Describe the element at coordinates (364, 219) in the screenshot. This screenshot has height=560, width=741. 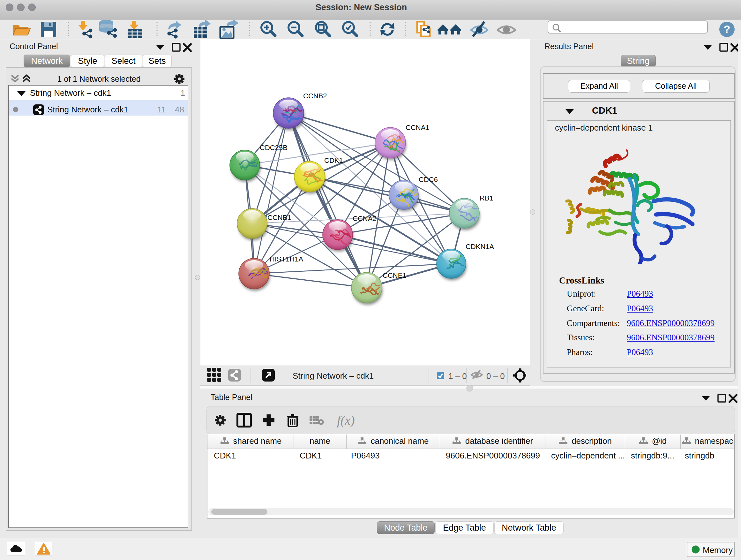
I see `svg-text: CCNA2` at that location.